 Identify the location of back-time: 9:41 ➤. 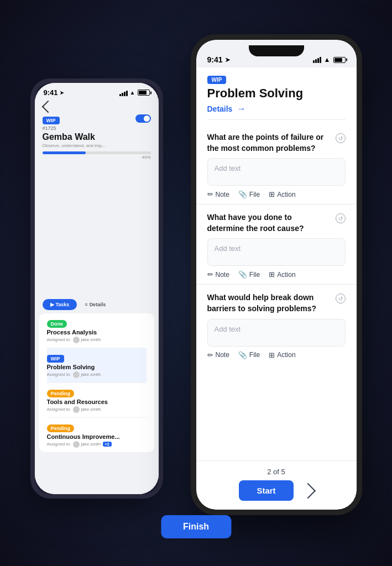
(54, 93).